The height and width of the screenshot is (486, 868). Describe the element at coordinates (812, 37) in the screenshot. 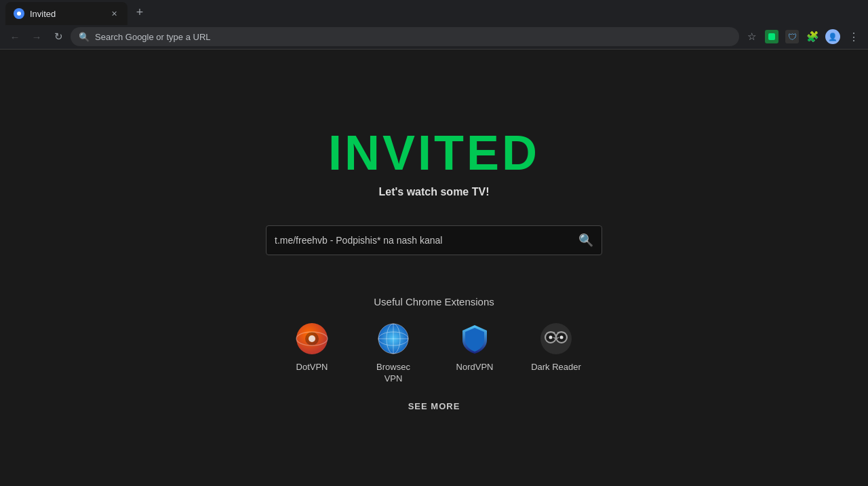

I see `puzzle-icon: 🧩` at that location.